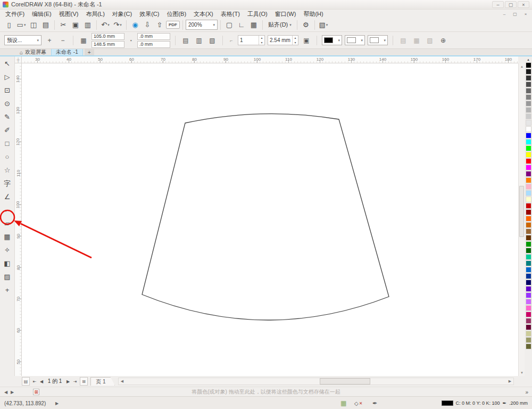  What do you see at coordinates (15, 14) in the screenshot?
I see `menu-file: 文件(F)` at bounding box center [15, 14].